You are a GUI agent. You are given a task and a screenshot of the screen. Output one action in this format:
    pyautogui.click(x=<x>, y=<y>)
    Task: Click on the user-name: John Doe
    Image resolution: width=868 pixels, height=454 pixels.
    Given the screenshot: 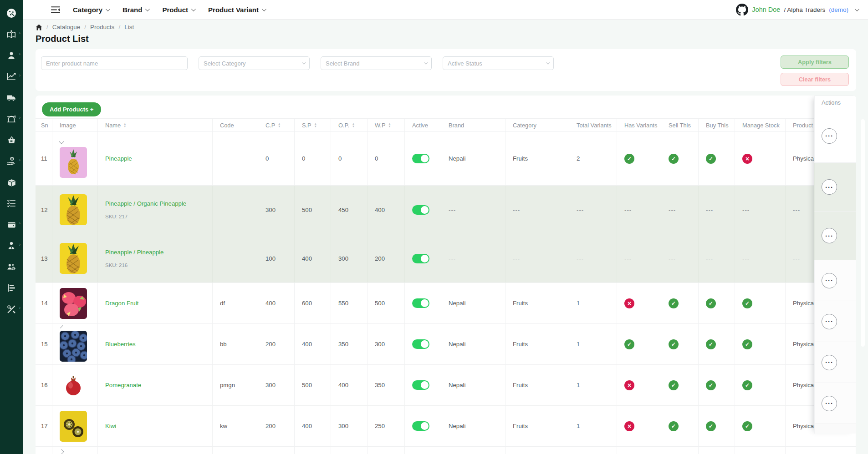 What is the action you would take?
    pyautogui.click(x=766, y=10)
    